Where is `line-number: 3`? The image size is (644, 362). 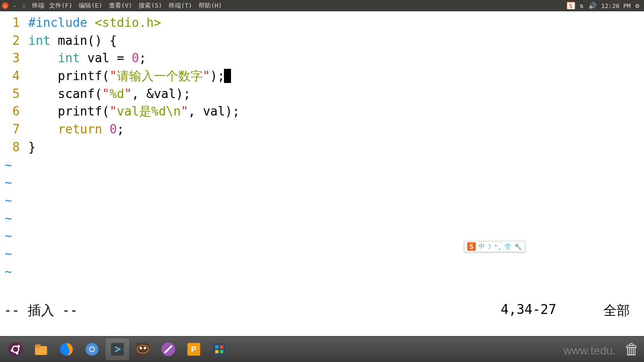
line-number: 3 is located at coordinates (14, 58).